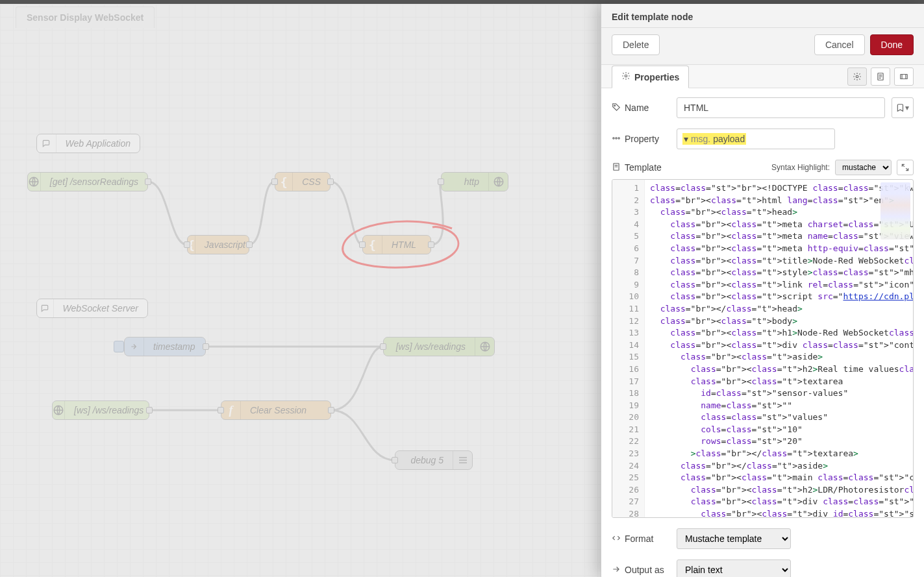  Describe the element at coordinates (643, 167) in the screenshot. I see `template-label: Template` at that location.